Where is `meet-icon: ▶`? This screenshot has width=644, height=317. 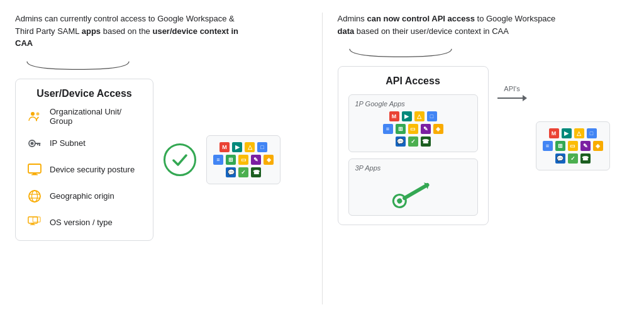 meet-icon: ▶ is located at coordinates (237, 147).